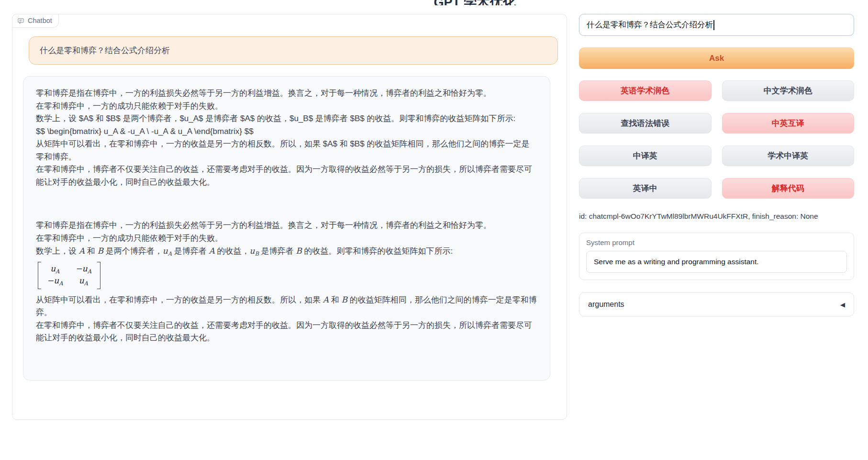 The width and height of the screenshot is (868, 460). I want to click on action-chinese-academic-polish: 中文学术润色, so click(789, 91).